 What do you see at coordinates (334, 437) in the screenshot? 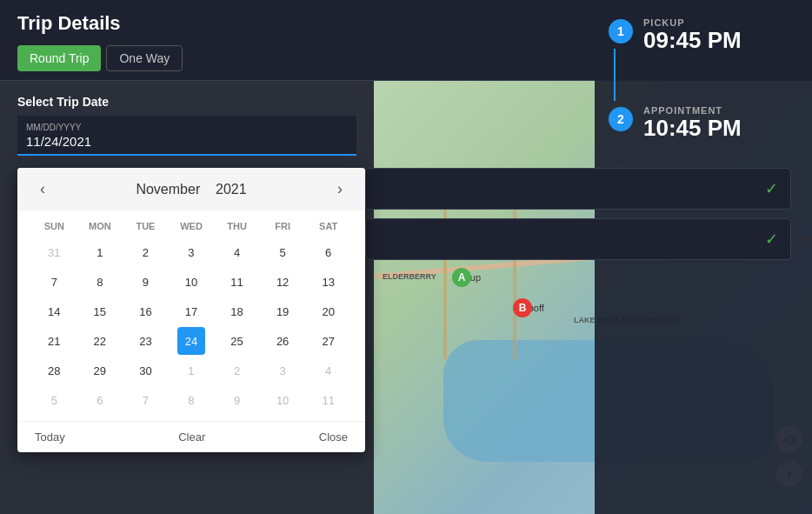
I see `calendar-close-button: Close` at bounding box center [334, 437].